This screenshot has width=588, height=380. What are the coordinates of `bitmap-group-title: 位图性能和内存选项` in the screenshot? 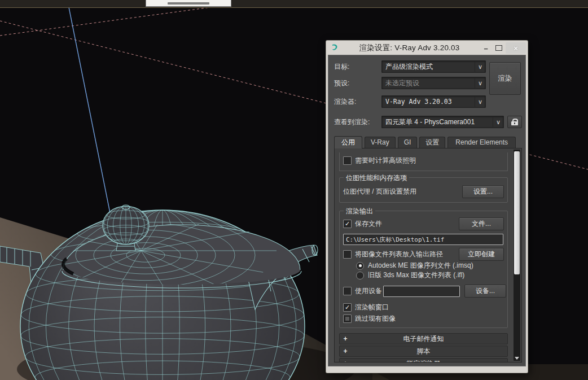 It's located at (376, 178).